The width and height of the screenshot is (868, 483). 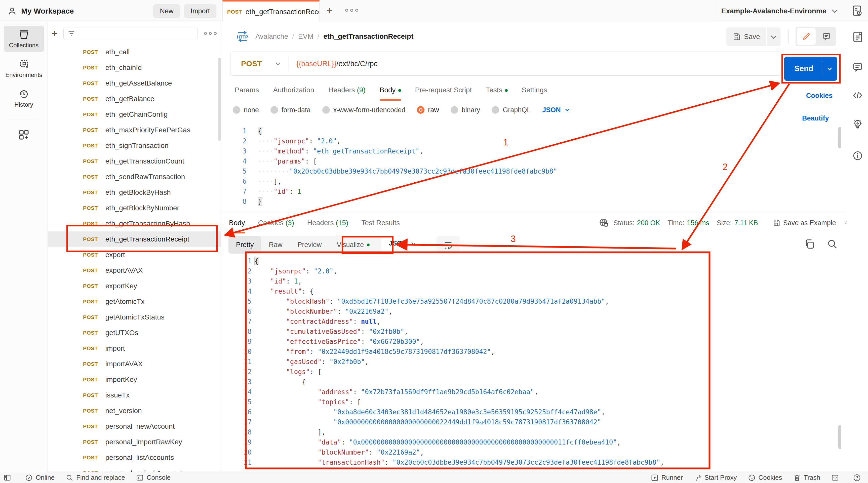 I want to click on sidebar-request-importAVAX: POSTimportAVAX, so click(x=135, y=364).